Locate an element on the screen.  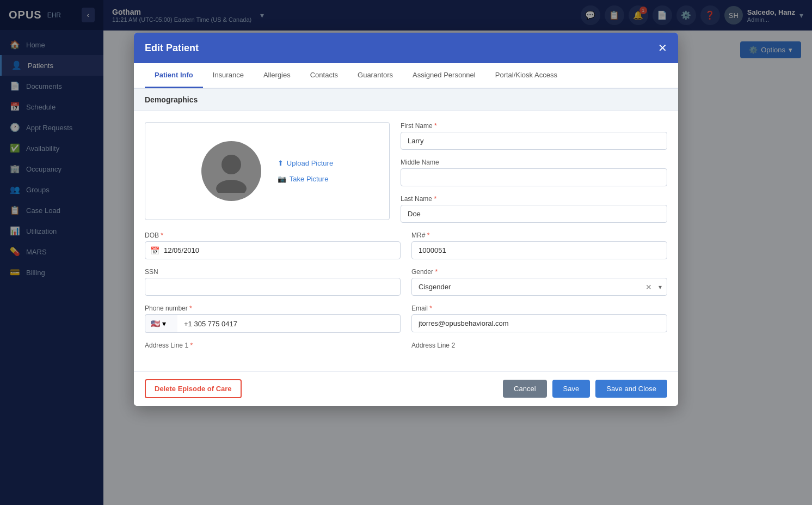
modal-title: Edit Patient is located at coordinates (172, 48).